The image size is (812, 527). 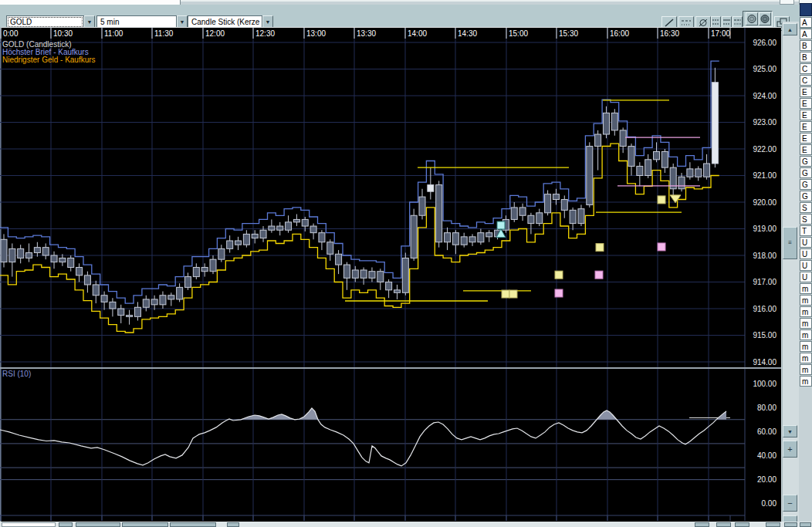 What do you see at coordinates (806, 219) in the screenshot?
I see `instrument-list-item: S` at bounding box center [806, 219].